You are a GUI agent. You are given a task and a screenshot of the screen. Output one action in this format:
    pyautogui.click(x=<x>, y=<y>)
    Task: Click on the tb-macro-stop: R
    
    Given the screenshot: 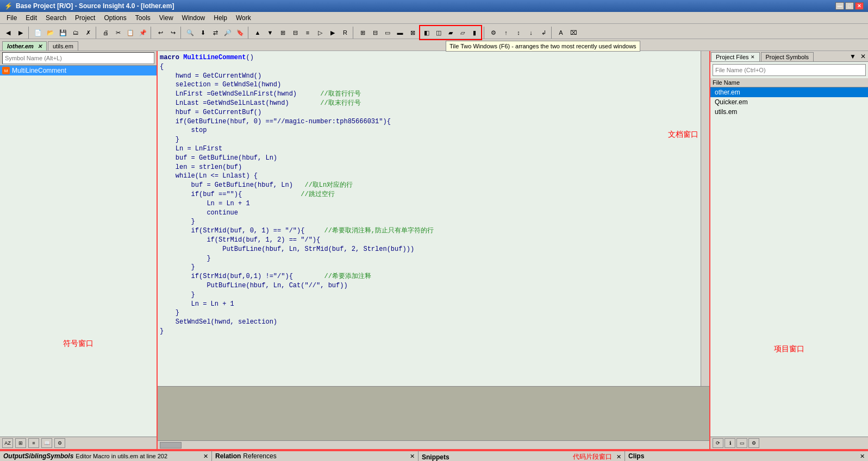 What is the action you would take?
    pyautogui.click(x=345, y=33)
    